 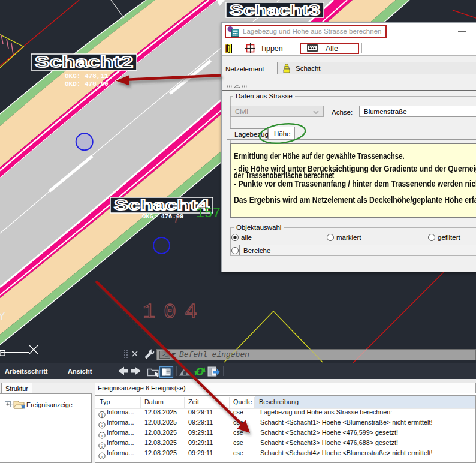 I want to click on svg-text: Schacht3, so click(x=275, y=10).